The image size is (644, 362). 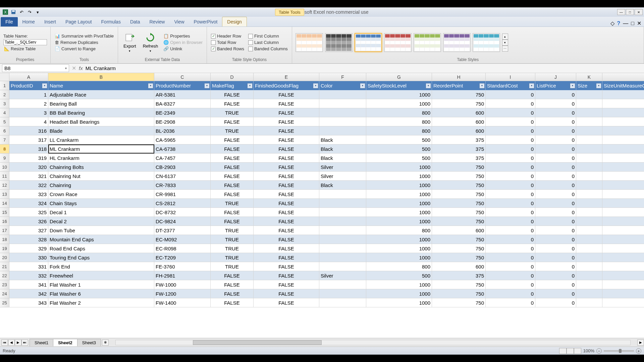 What do you see at coordinates (399, 276) in the screenshot?
I see `cell: 500` at bounding box center [399, 276].